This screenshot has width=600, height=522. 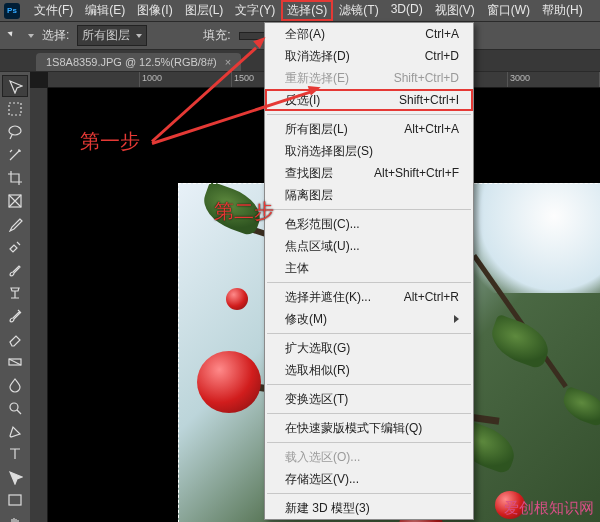 I want to click on menu-item: 在快速蒙版模式下编辑(Q), so click(x=369, y=428).